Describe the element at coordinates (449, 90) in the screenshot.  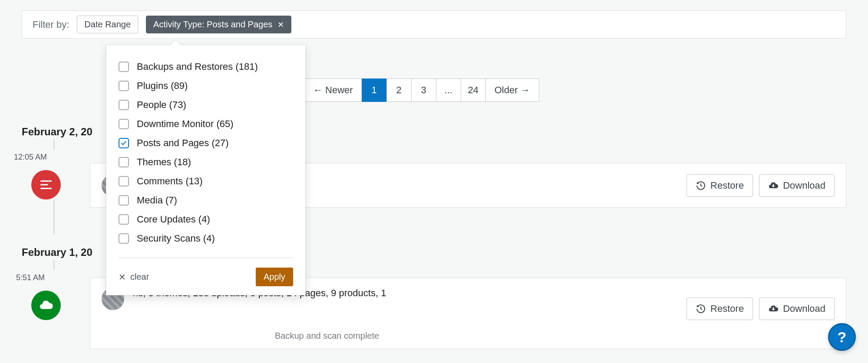
I see `page-ellipsis: ...` at that location.